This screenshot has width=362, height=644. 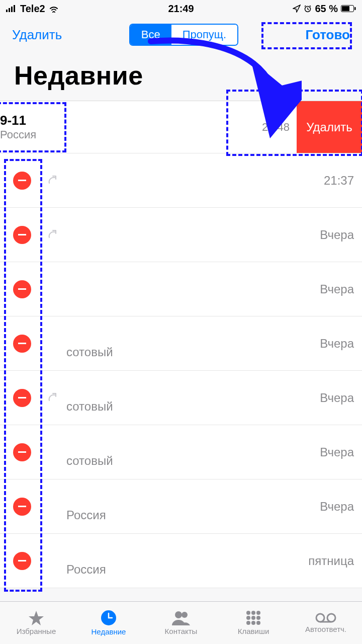 What do you see at coordinates (184, 35) in the screenshot?
I see `segmented-control: Все Пропущ.` at bounding box center [184, 35].